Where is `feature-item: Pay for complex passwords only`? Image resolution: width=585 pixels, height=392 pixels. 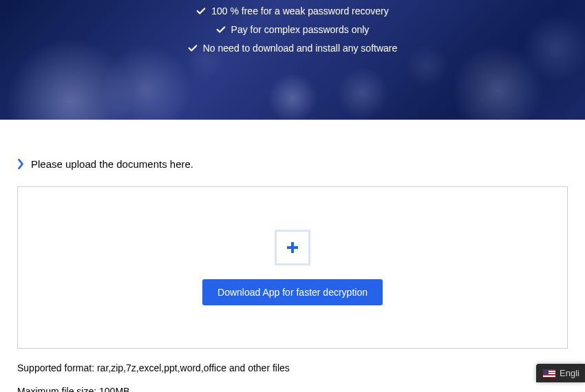 feature-item: Pay for complex passwords only is located at coordinates (293, 30).